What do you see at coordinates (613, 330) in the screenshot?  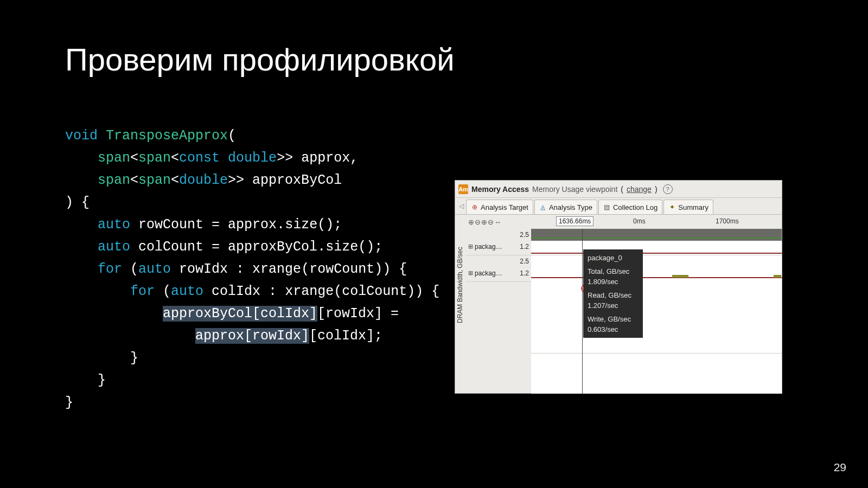 I see `tooltip-write-value: 0.603/sec` at bounding box center [613, 330].